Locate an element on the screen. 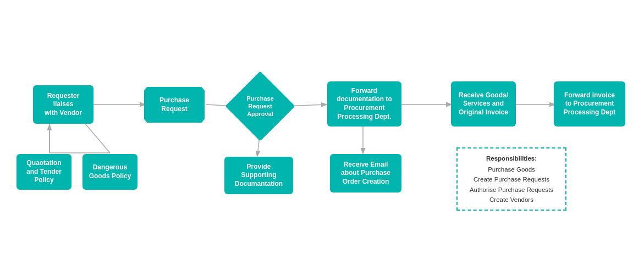  dangerous-shape: Dangerous Goods Policy is located at coordinates (110, 172).